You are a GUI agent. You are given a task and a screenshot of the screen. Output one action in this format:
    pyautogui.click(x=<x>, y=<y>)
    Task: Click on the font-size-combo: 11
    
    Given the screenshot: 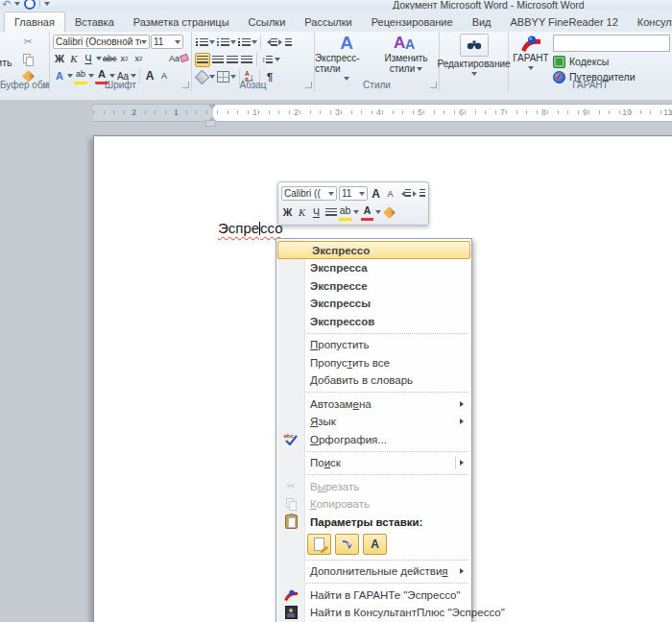 What is the action you would take?
    pyautogui.click(x=167, y=42)
    